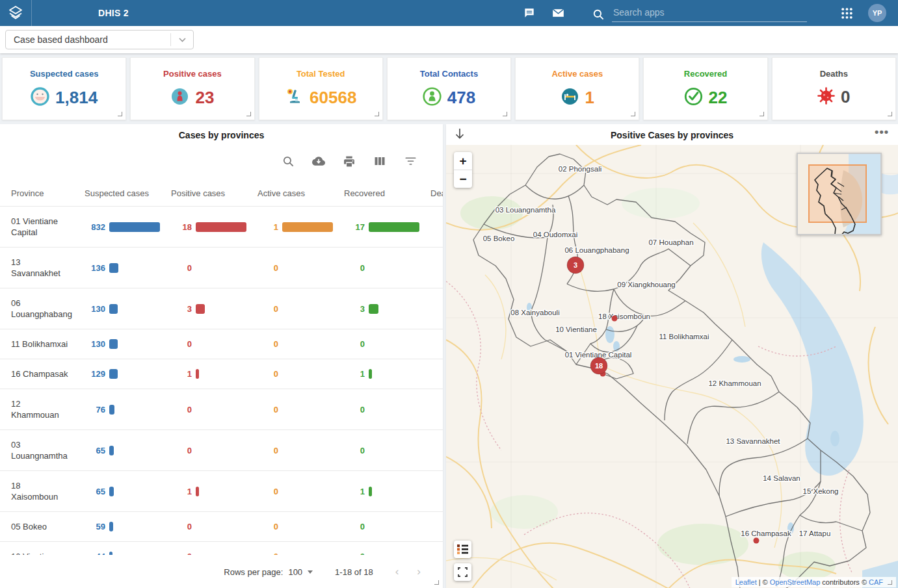 This screenshot has width=898, height=588. What do you see at coordinates (746, 582) in the screenshot?
I see `leaflet-link: Leaflet` at bounding box center [746, 582].